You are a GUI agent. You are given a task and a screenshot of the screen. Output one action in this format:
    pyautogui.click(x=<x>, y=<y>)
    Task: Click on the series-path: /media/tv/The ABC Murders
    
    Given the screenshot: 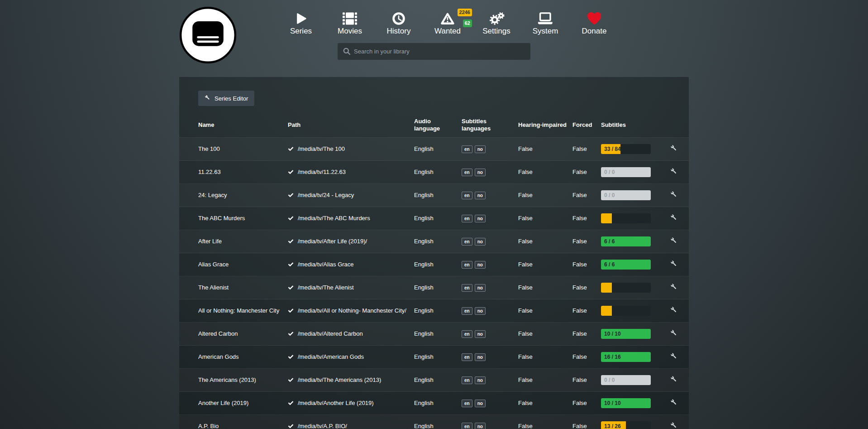 What is the action you would take?
    pyautogui.click(x=334, y=218)
    